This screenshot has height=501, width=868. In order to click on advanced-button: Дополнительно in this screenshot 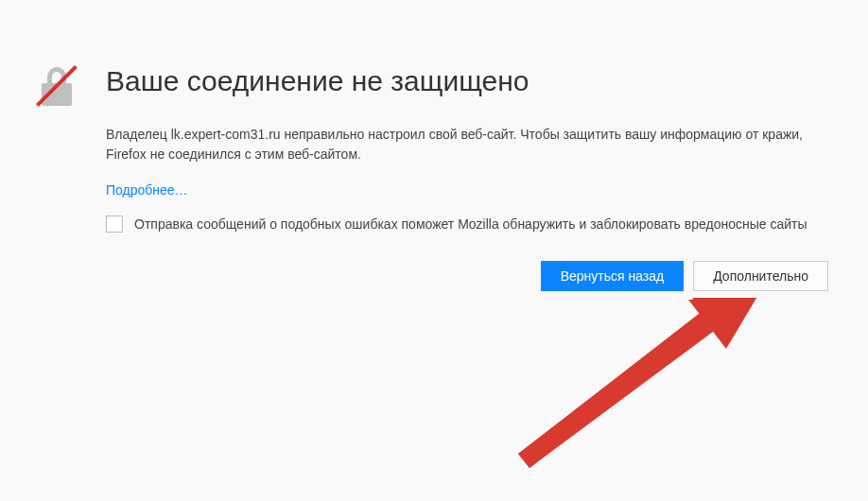, I will do `click(760, 276)`.